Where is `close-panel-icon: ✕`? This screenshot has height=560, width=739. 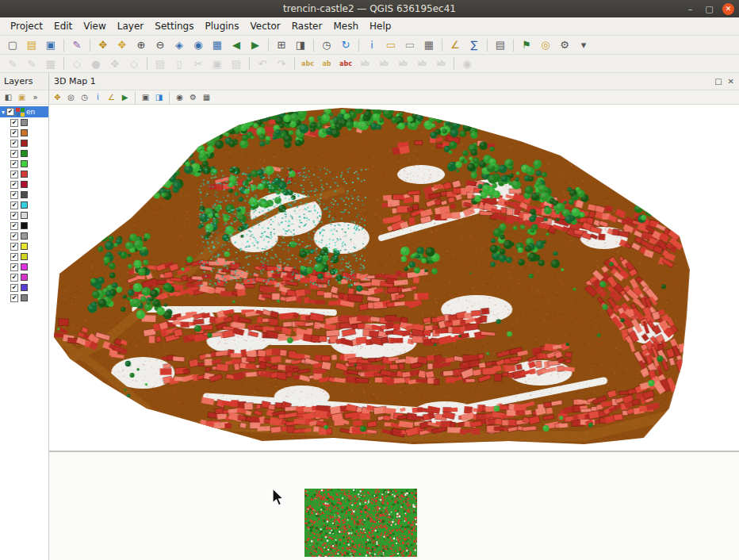
close-panel-icon: ✕ is located at coordinates (731, 81).